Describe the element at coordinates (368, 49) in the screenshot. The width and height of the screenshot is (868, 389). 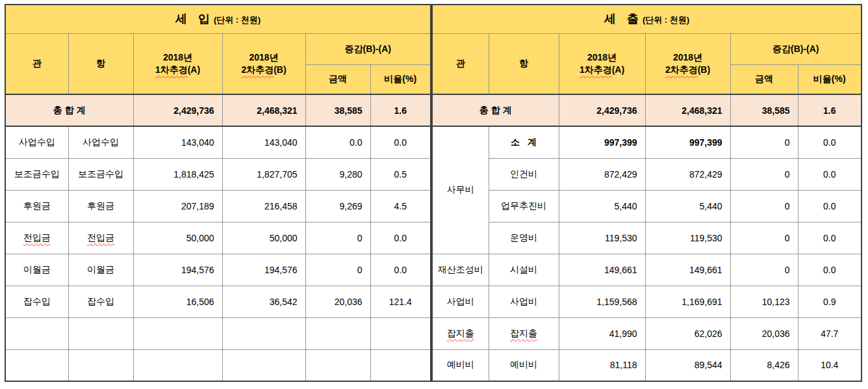
I see `col-header-change: 증감(B)-(A)` at that location.